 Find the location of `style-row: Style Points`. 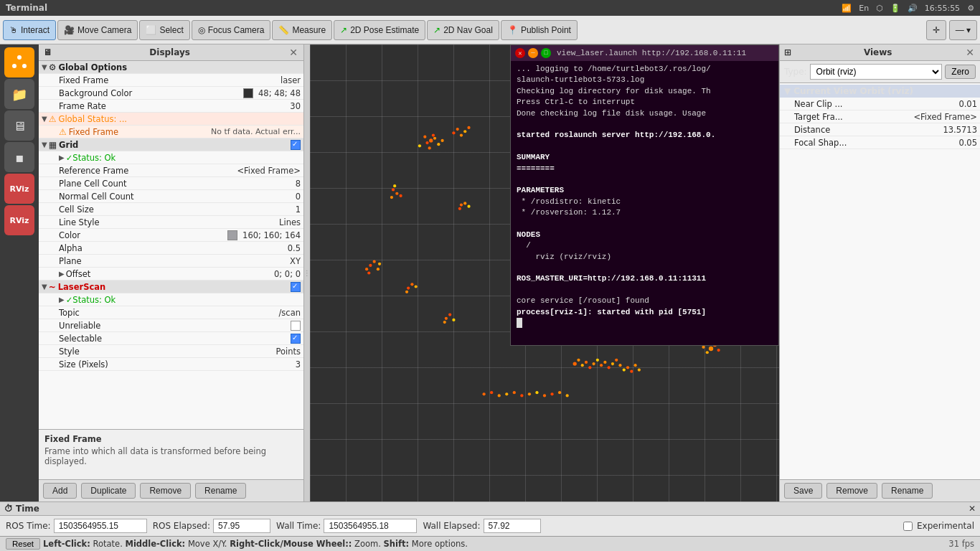

style-row: Style Points is located at coordinates (171, 352).